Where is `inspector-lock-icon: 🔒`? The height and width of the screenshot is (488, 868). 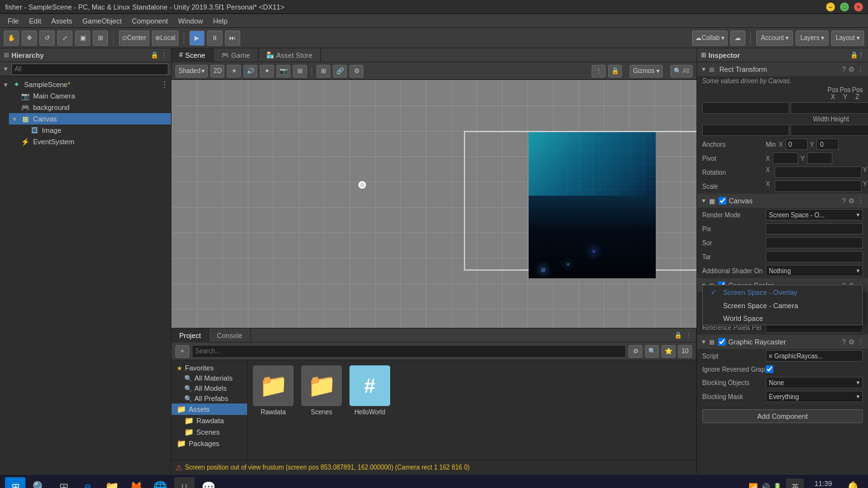
inspector-lock-icon: 🔒 is located at coordinates (854, 55).